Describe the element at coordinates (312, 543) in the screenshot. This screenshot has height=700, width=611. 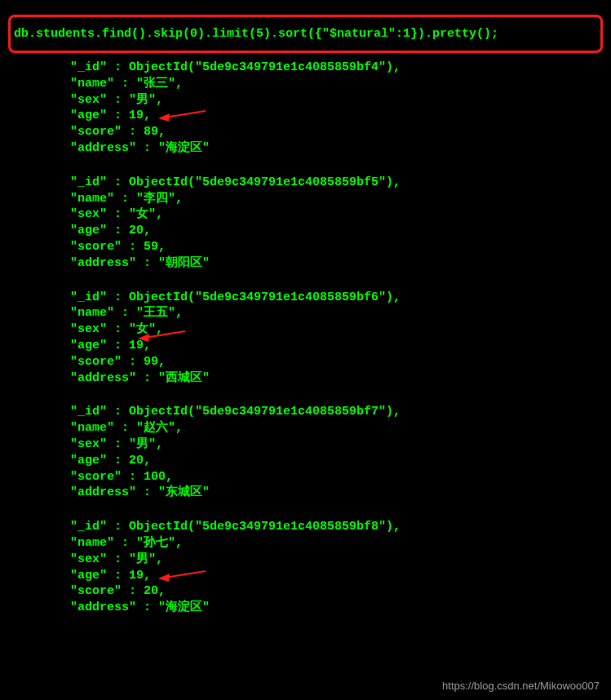
I see `field-name: "name" : "孙七",` at that location.